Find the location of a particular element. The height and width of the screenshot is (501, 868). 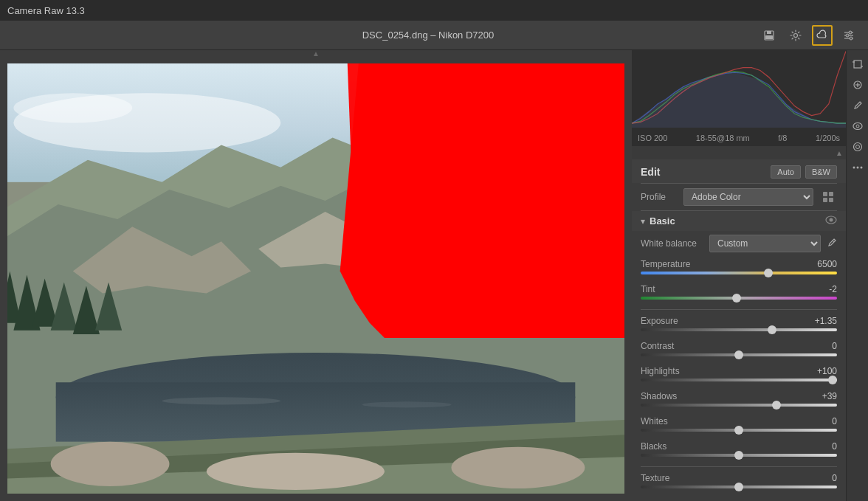

settings-button is located at coordinates (796, 35).